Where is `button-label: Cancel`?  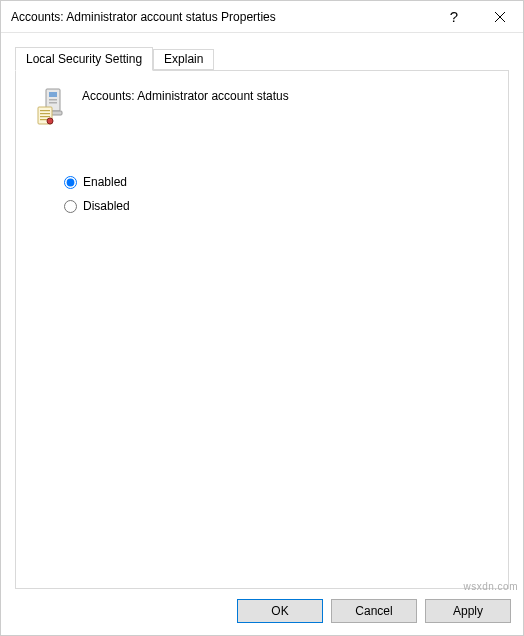 button-label: Cancel is located at coordinates (374, 611).